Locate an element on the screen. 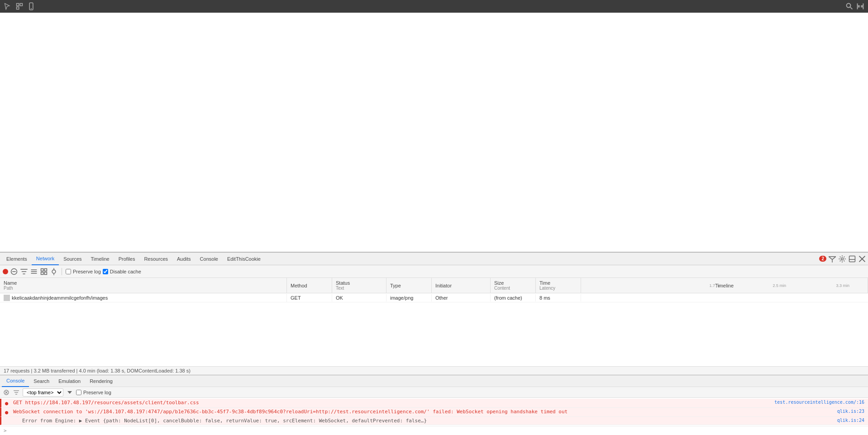 Image resolution: width=868 pixels, height=435 pixels. cursor-icon is located at coordinates (8, 6).